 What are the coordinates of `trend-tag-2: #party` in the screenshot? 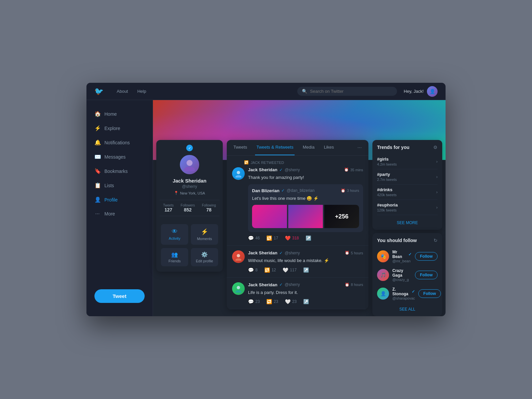 It's located at (387, 174).